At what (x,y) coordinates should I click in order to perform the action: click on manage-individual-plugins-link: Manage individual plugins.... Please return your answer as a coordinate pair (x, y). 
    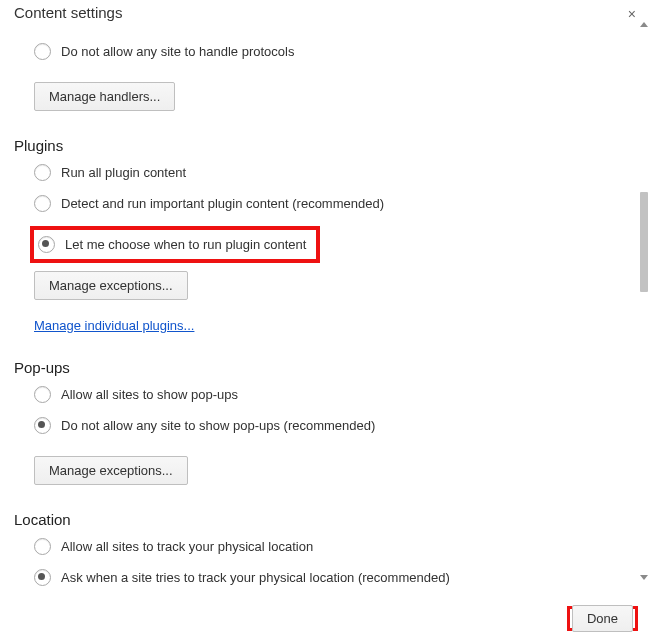
    Looking at the image, I should click on (114, 326).